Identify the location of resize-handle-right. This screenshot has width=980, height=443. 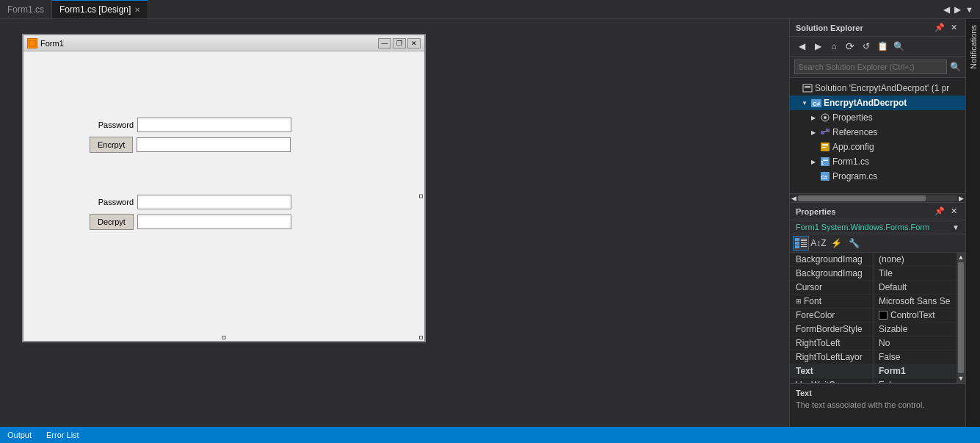
(421, 197).